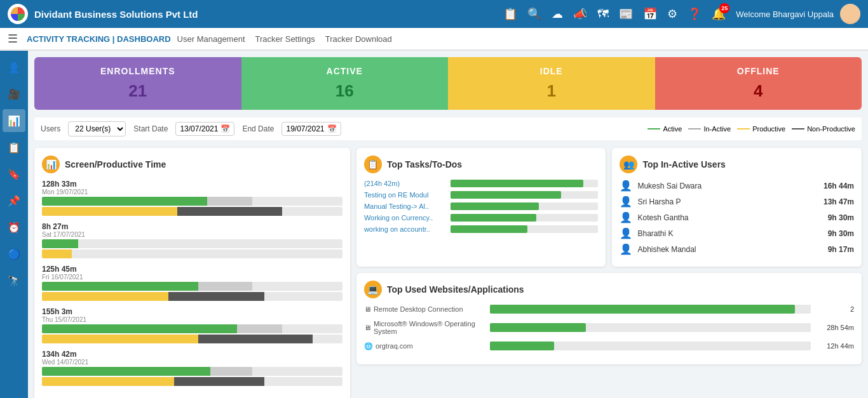 This screenshot has width=868, height=398. I want to click on stat-enrollments-title: ENROLLMENTS, so click(138, 71).